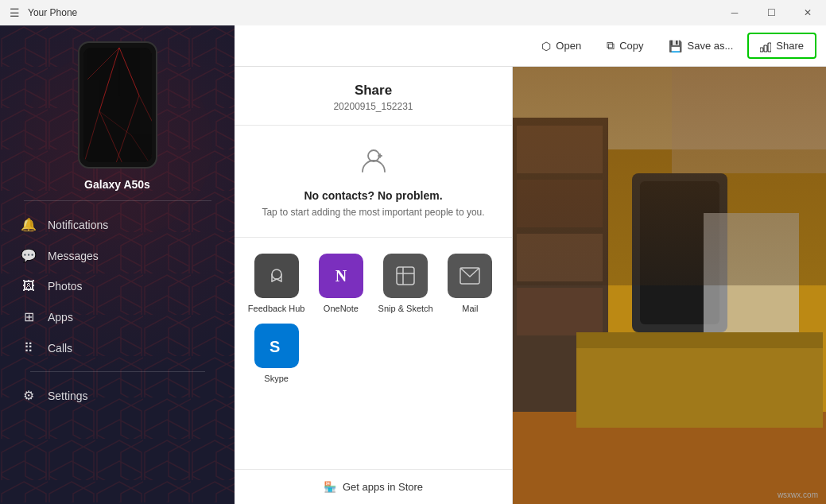 Image resolution: width=826 pixels, height=504 pixels. I want to click on feedback-hub-icon, so click(277, 276).